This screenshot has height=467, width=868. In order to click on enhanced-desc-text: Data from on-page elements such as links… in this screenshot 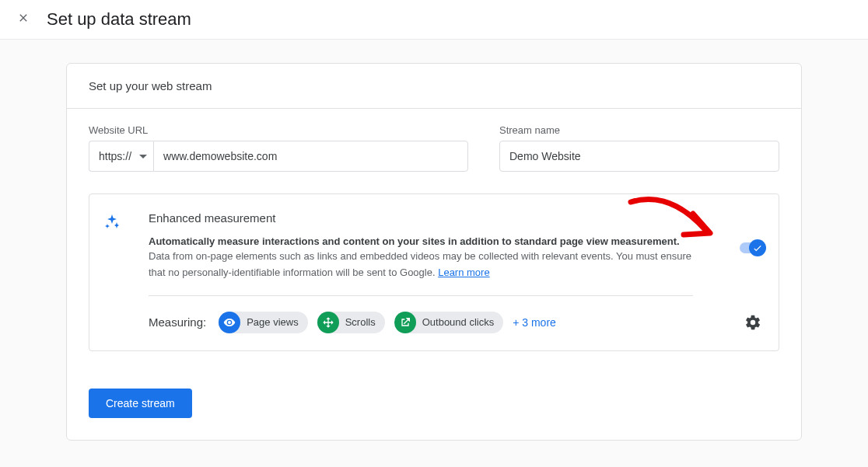, I will do `click(420, 264)`.